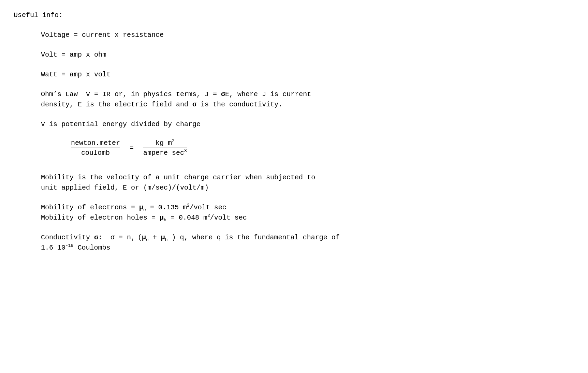 Image resolution: width=588 pixels, height=373 pixels. I want to click on watt-section: Watt = amp x volt, so click(294, 75).